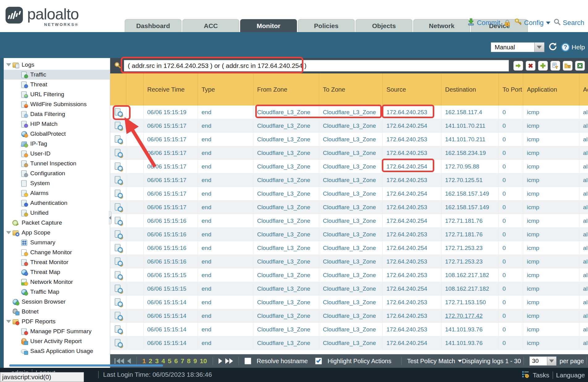 Image resolution: width=588 pixels, height=382 pixels. I want to click on sidebar-item-botnet: Botnet, so click(57, 312).